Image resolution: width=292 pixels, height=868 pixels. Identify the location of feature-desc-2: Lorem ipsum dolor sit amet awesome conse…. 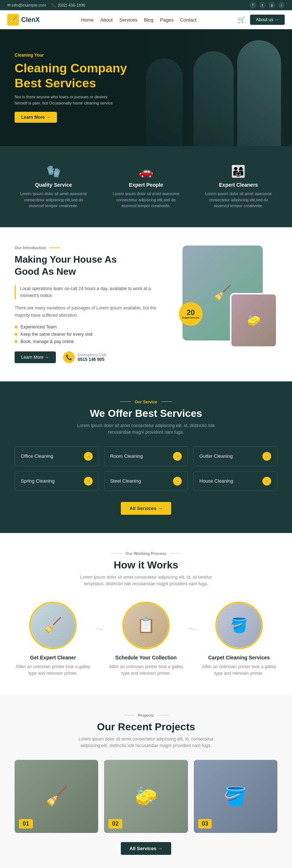
(146, 200).